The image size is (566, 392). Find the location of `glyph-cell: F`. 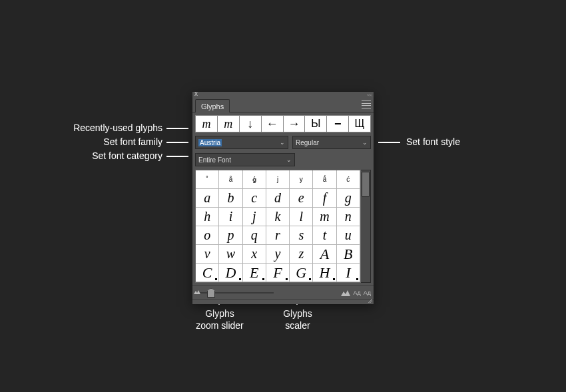

glyph-cell: F is located at coordinates (278, 273).